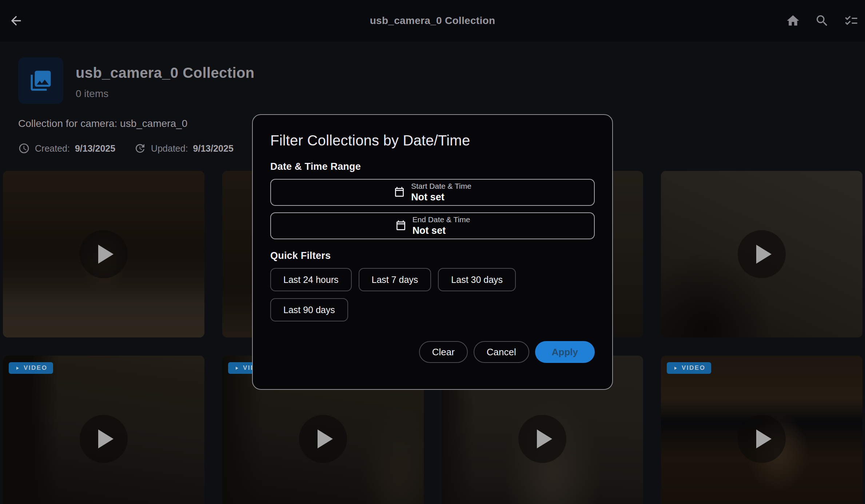  I want to click on quick-filter-last-24-hours: Last 24 hours, so click(311, 280).